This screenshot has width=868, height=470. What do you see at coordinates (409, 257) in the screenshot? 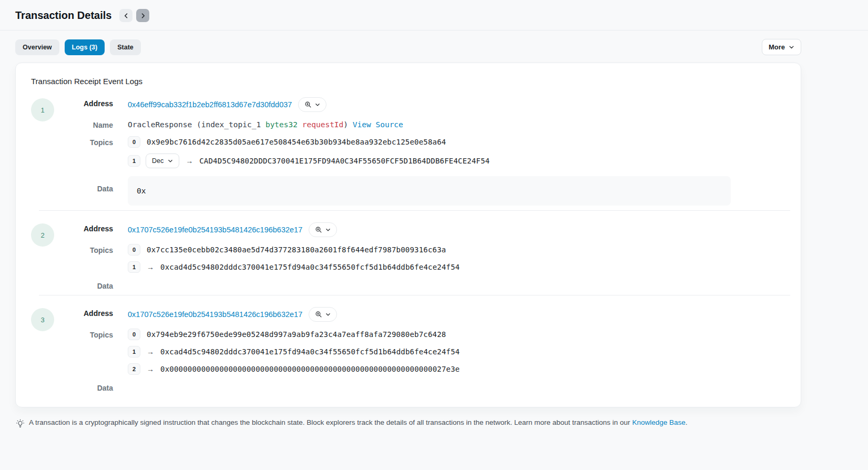
I see `log-entry-2: 2 Address 0x1707c526e19fe0b254193b548142…` at bounding box center [409, 257].